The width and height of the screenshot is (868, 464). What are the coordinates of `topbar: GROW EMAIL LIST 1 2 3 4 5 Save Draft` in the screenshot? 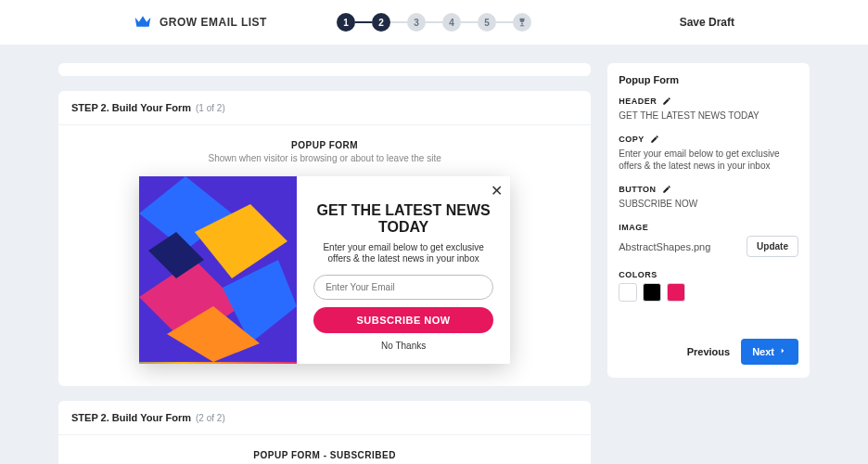 It's located at (434, 22).